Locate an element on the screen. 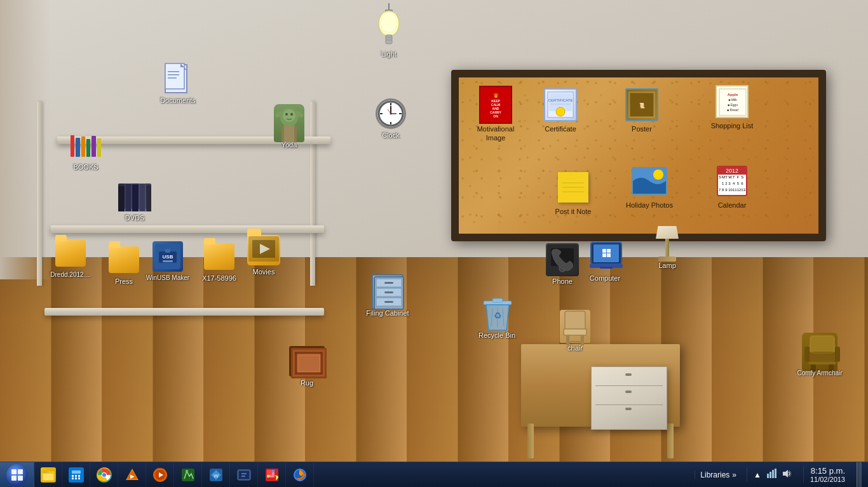 The width and height of the screenshot is (868, 487). certificate-label: Certificate is located at coordinates (560, 129).